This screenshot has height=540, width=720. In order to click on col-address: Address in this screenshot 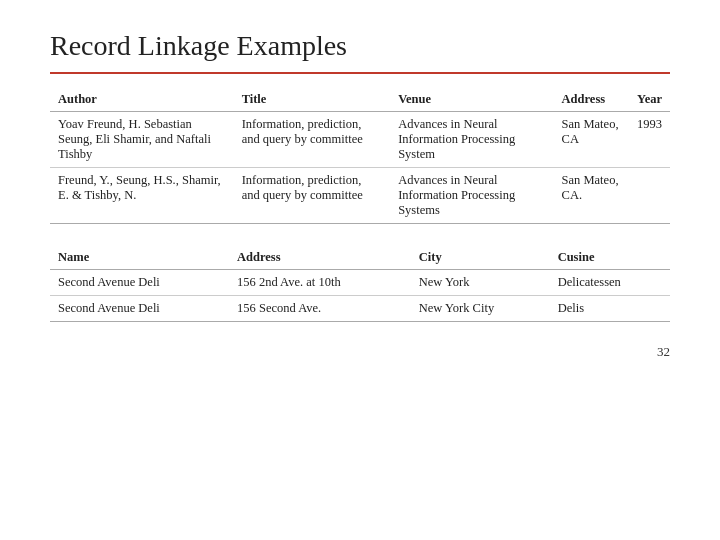, I will do `click(592, 100)`.